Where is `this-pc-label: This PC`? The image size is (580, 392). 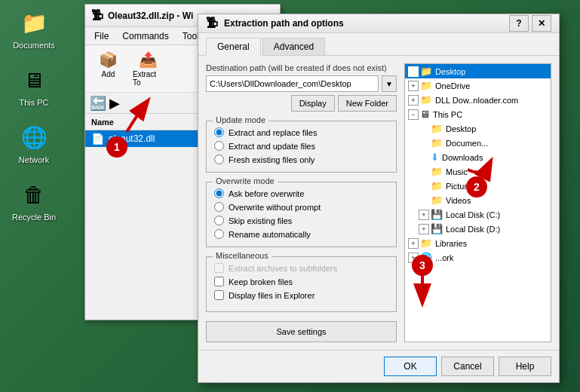
this-pc-label: This PC is located at coordinates (33, 103).